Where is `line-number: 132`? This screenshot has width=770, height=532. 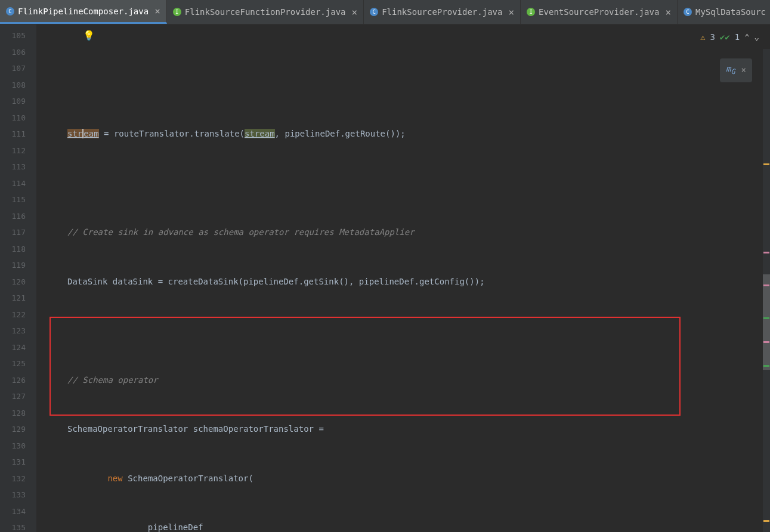 line-number: 132 is located at coordinates (13, 479).